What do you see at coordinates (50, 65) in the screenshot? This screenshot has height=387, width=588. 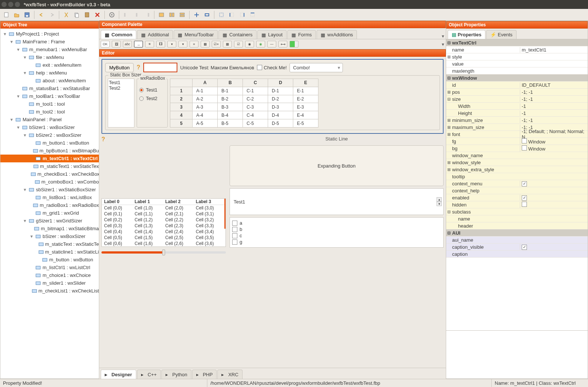 I see `tree-item: exit : wxMenuItem` at bounding box center [50, 65].